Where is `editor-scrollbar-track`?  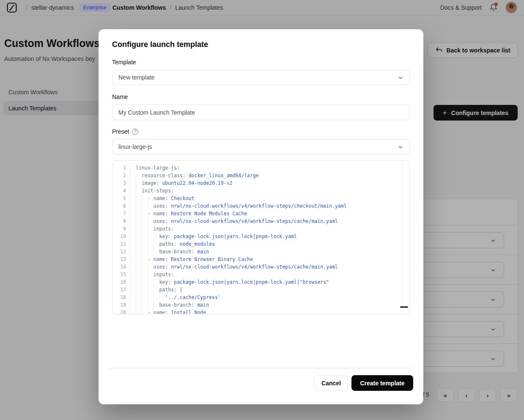
editor-scrollbar-track is located at coordinates (403, 237).